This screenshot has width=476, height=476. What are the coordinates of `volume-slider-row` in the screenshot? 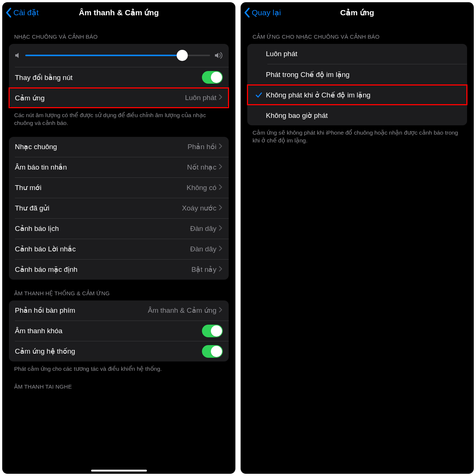 It's located at (119, 55).